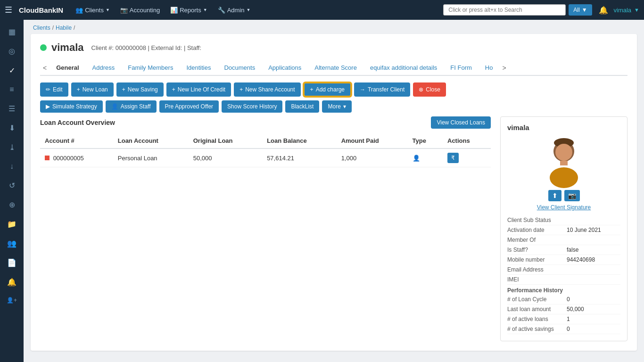 The height and width of the screenshot is (362, 644). I want to click on detail-last-loan-amount: Last loan amount 50,000, so click(564, 309).